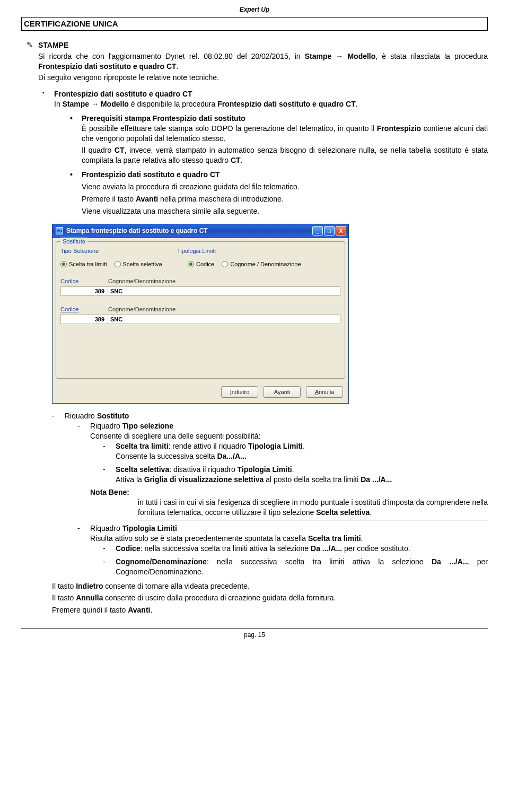  Describe the element at coordinates (254, 635) in the screenshot. I see `page-number: pag. 15` at that location.